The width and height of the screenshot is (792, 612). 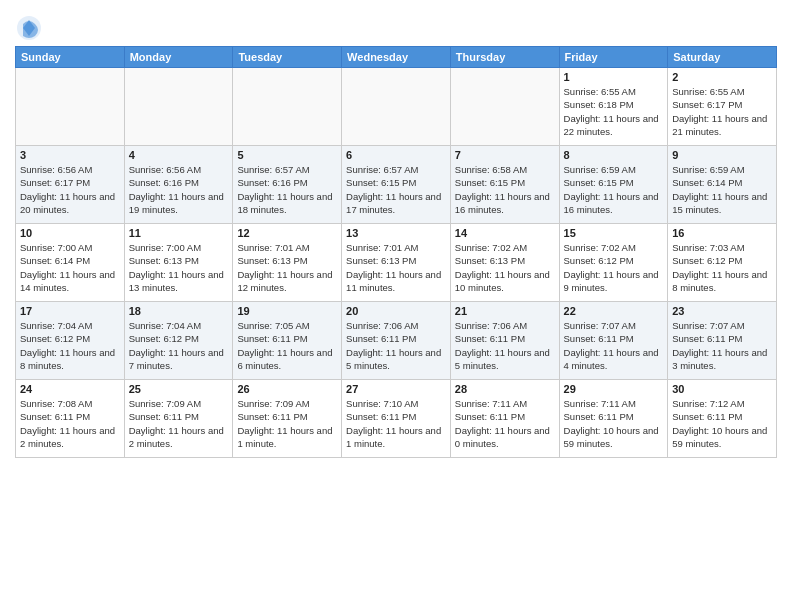 What do you see at coordinates (614, 107) in the screenshot?
I see `calendar-cell: 1Sunrise: 6:55 AM Sunset: 6:18 PM Daylig…` at bounding box center [614, 107].